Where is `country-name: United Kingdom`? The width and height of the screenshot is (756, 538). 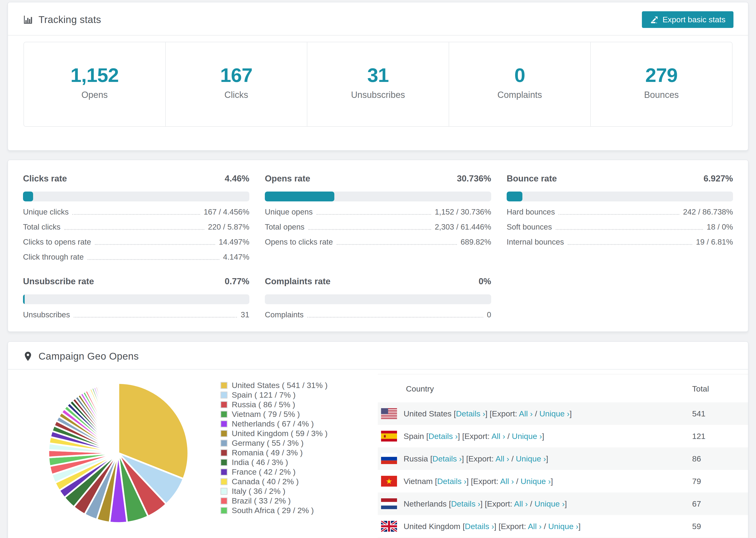 country-name: United Kingdom is located at coordinates (433, 526).